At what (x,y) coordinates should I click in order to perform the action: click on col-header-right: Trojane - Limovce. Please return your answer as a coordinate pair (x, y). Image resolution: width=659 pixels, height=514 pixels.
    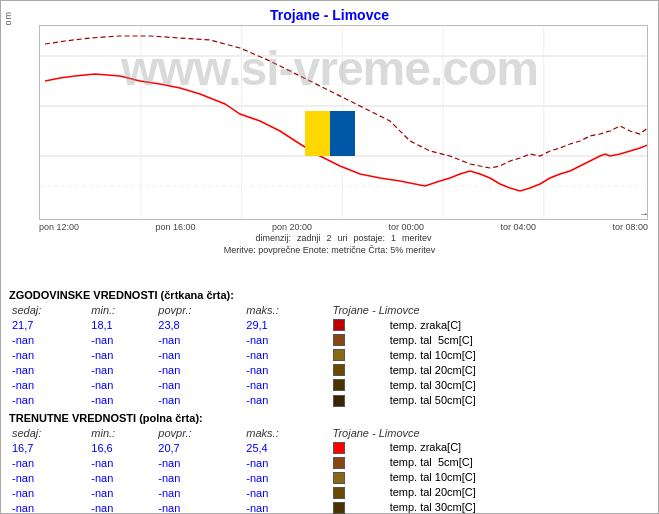
    Looking at the image, I should click on (490, 310).